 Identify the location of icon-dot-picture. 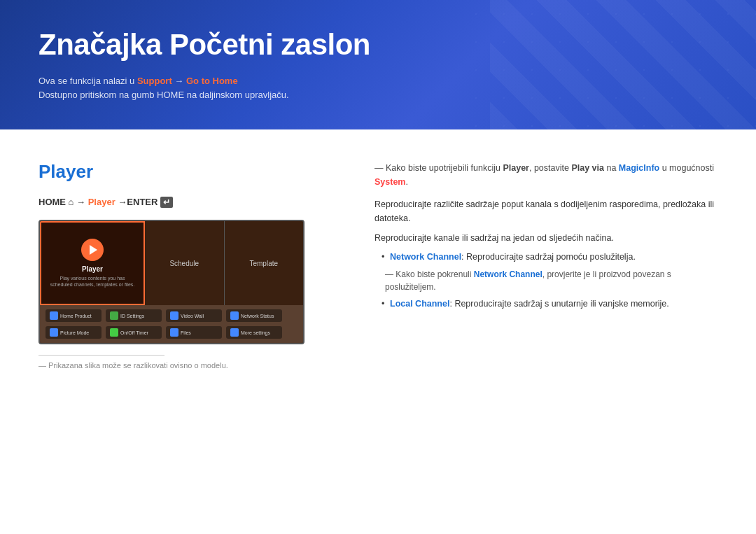
(54, 332).